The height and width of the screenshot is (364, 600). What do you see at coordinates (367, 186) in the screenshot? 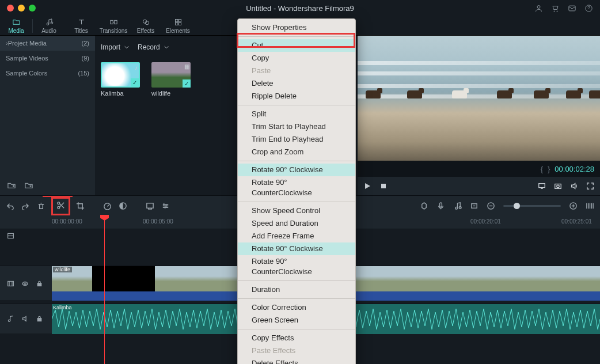
I see `play-icon` at bounding box center [367, 186].